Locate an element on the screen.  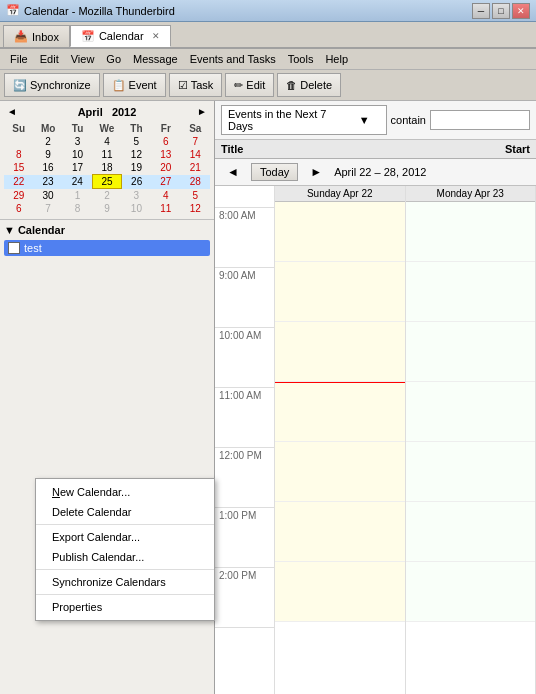
calendar-tab-close: ✕ is located at coordinates (156, 36).